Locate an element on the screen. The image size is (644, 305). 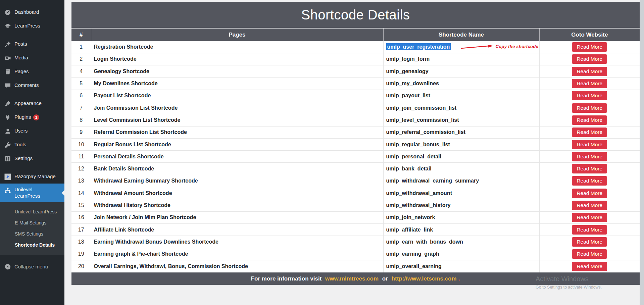
sidebar-item-label: Pages is located at coordinates (21, 72).